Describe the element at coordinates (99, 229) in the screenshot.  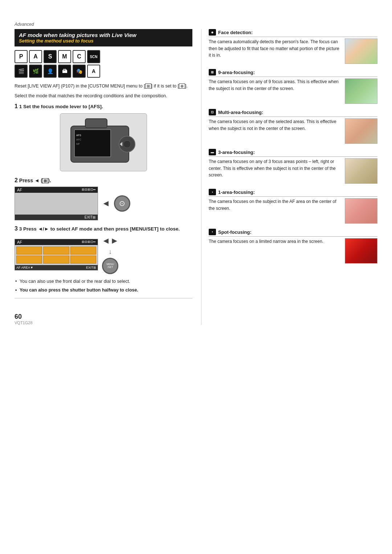
I see `step3-label: 3 Press ◄/► to select AF mode and then p…` at that location.